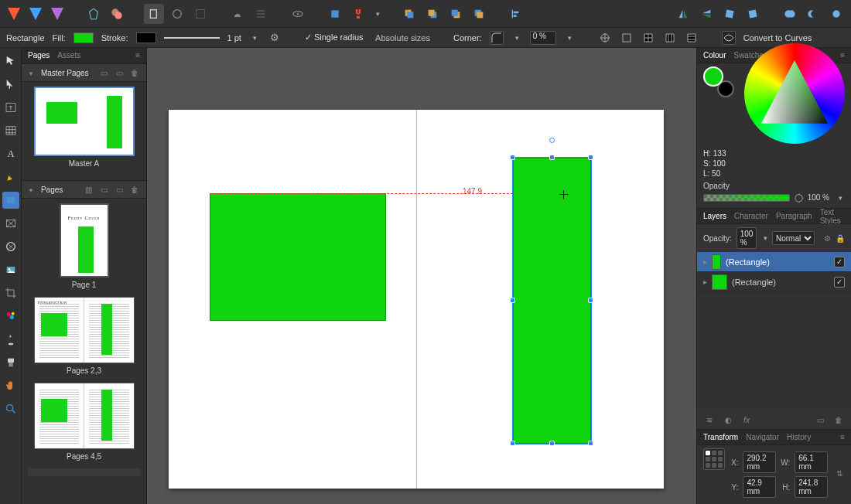 This screenshot has height=504, width=851. I want to click on layer-lock-button: 🔒, so click(840, 238).